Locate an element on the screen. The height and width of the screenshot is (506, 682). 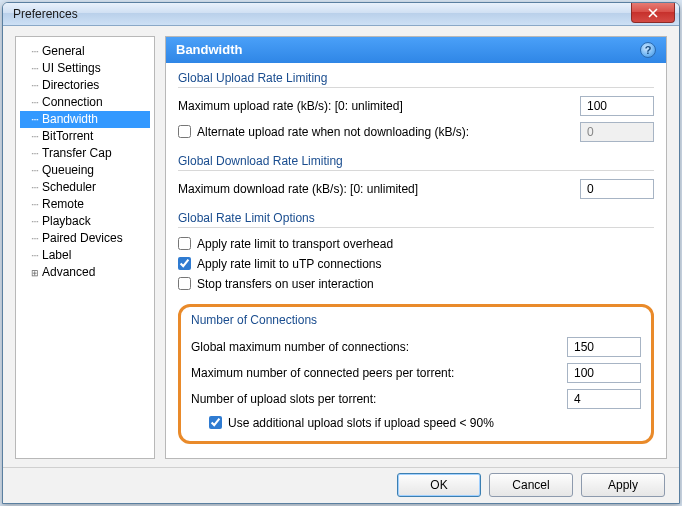
row-additional-slots: Use additional upload slots if upload sp… is located at coordinates (416, 423).